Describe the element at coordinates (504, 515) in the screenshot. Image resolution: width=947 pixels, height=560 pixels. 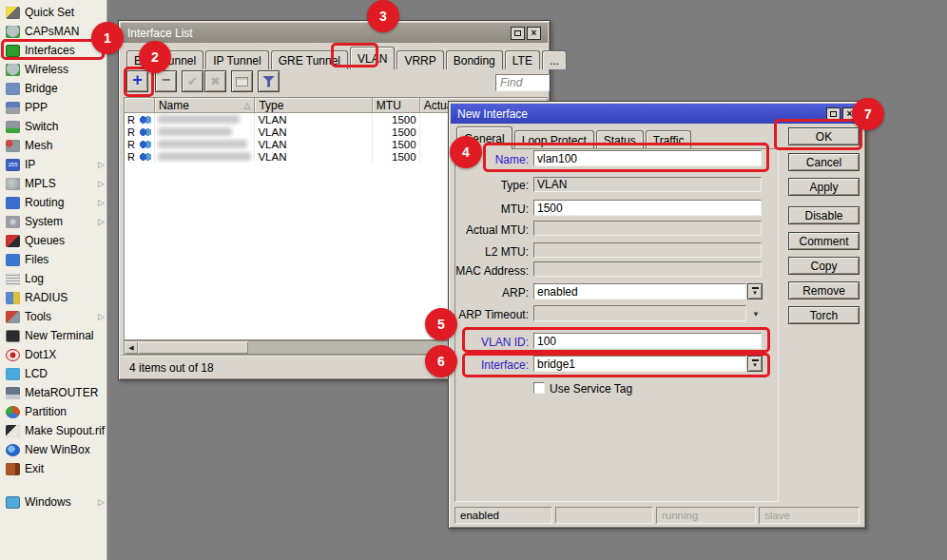
I see `status-enabled: enabled` at that location.